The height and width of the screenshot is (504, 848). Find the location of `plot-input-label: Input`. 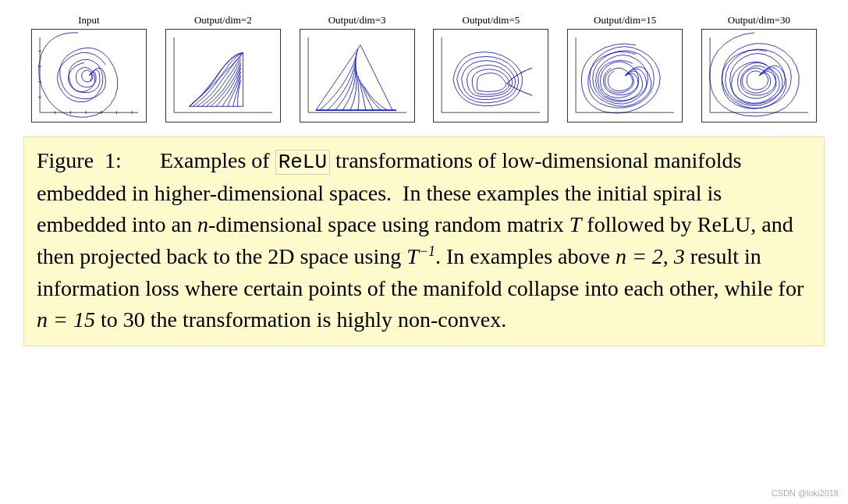

plot-input-label: Input is located at coordinates (89, 20).